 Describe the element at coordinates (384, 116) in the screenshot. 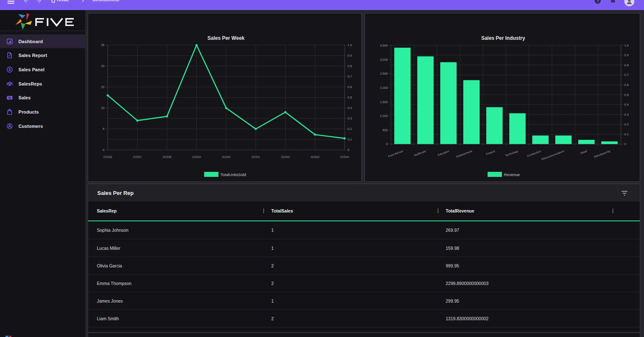

I see `svg-text: 1,000` at that location.